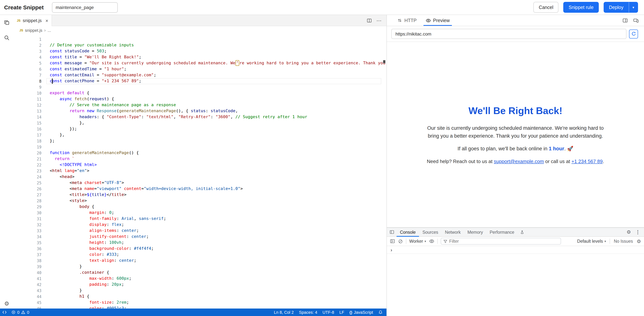  What do you see at coordinates (634, 7) in the screenshot?
I see `deploy-dropdown-button: ▾` at bounding box center [634, 7].